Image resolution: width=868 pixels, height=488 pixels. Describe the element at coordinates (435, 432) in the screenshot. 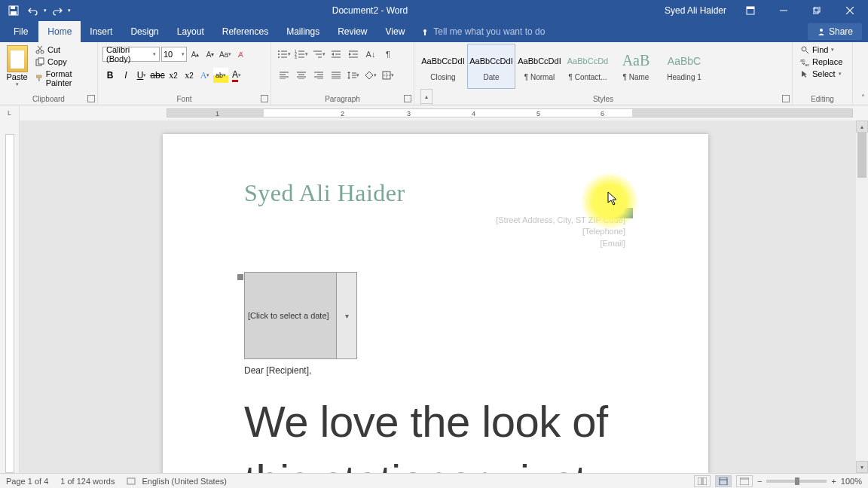

I see `body-paragraph: We love the look of this stationery just…` at that location.